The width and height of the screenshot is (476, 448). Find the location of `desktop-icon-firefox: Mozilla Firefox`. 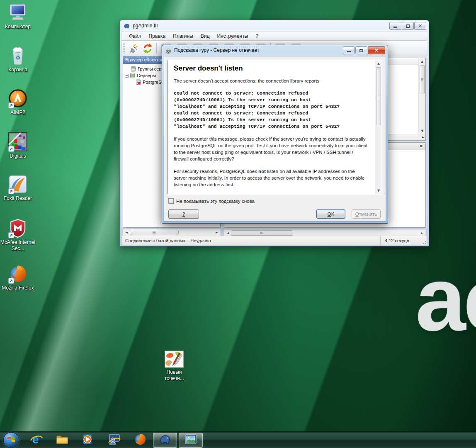

desktop-icon-firefox: Mozilla Firefox is located at coordinates (18, 278).